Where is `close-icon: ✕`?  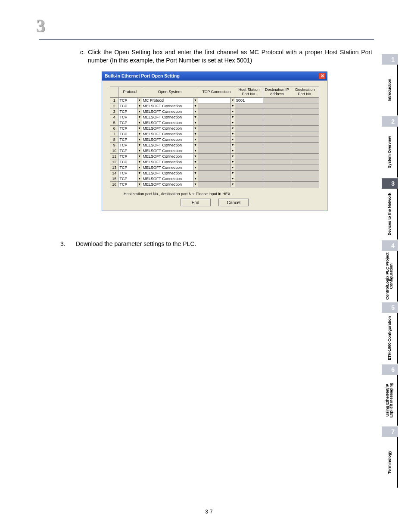 close-icon: ✕ is located at coordinates (322, 76).